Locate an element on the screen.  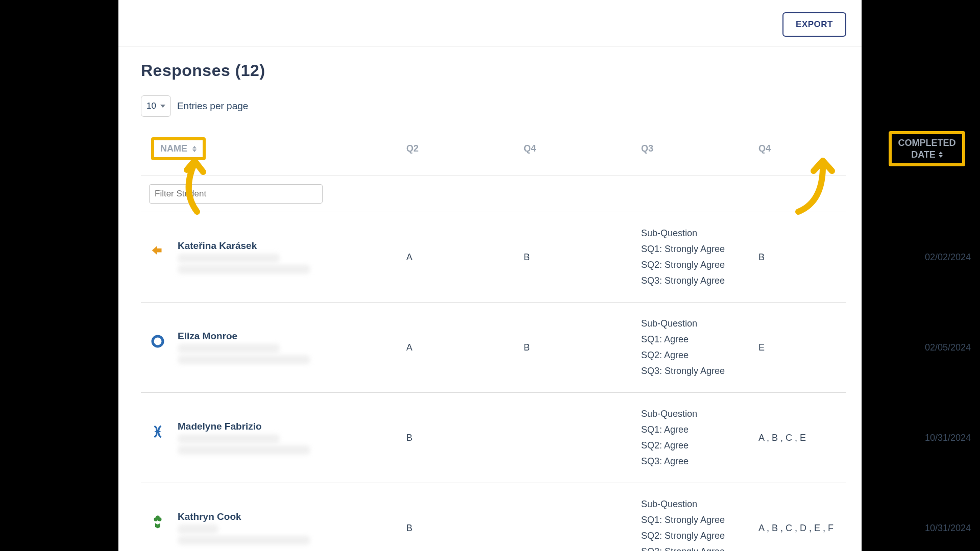
date-cell: 02/02/2024 is located at coordinates (927, 257).